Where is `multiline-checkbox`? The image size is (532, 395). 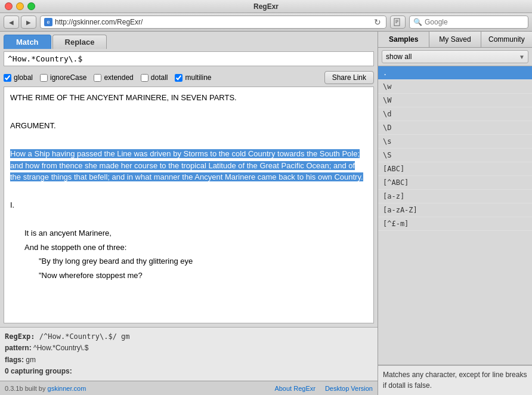 multiline-checkbox is located at coordinates (179, 78).